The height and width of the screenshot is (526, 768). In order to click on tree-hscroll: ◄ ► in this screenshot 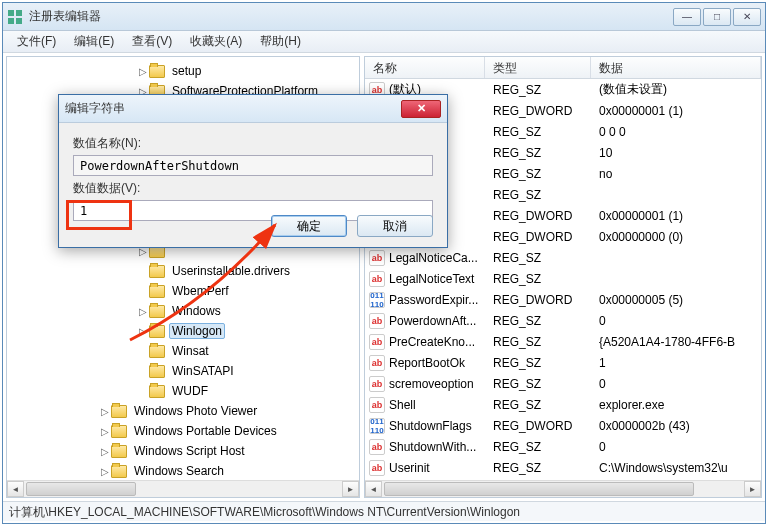, I will do `click(183, 488)`.